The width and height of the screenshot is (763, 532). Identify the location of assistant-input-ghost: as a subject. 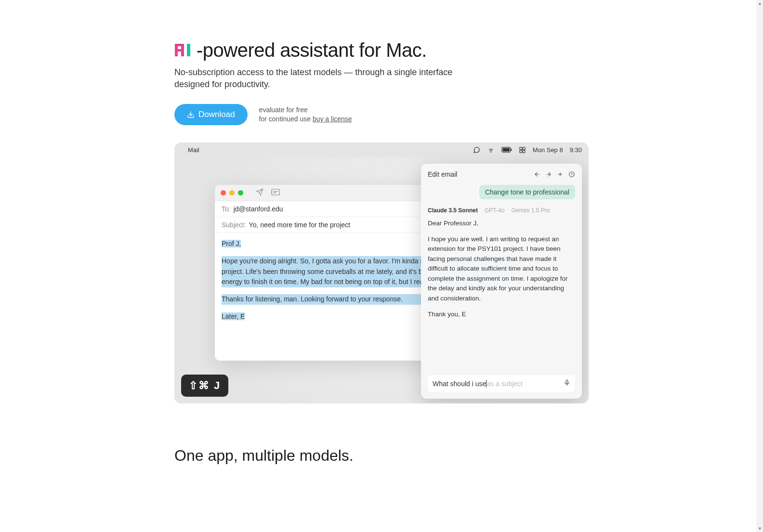
(505, 384).